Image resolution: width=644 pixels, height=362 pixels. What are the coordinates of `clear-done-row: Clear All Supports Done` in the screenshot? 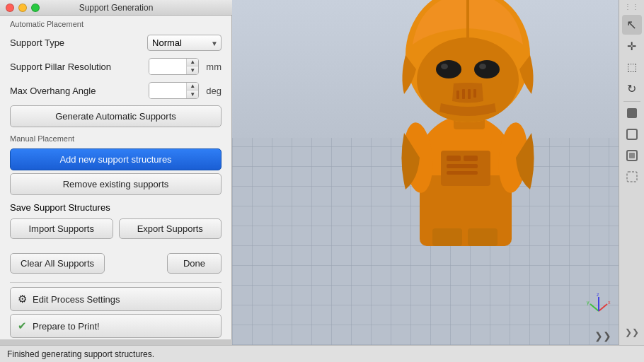 It's located at (116, 263).